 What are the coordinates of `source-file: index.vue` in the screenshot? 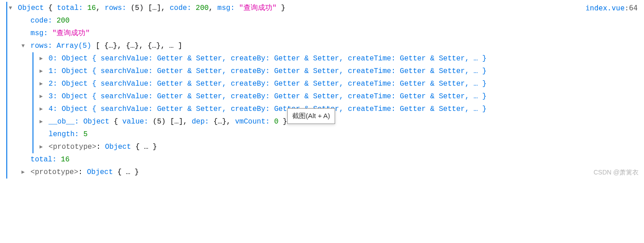 It's located at (605, 8).